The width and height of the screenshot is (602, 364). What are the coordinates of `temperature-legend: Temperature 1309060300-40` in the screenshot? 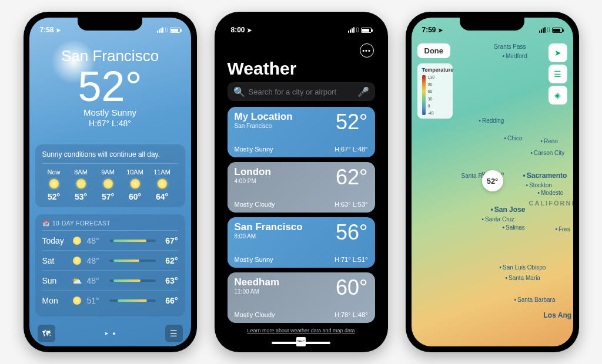 It's located at (435, 91).